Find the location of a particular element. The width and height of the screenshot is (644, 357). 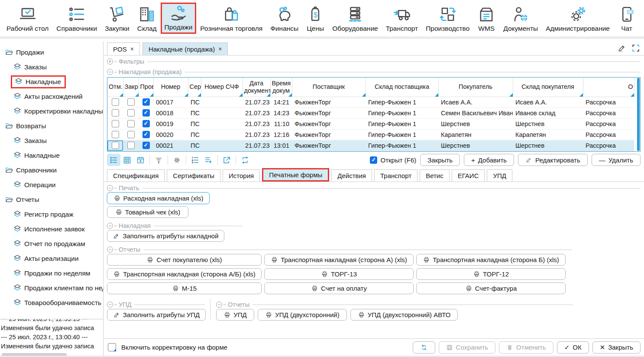

print-upd-twosided-auto-button: УПД (двухсторонний) АВТО is located at coordinates (404, 315).